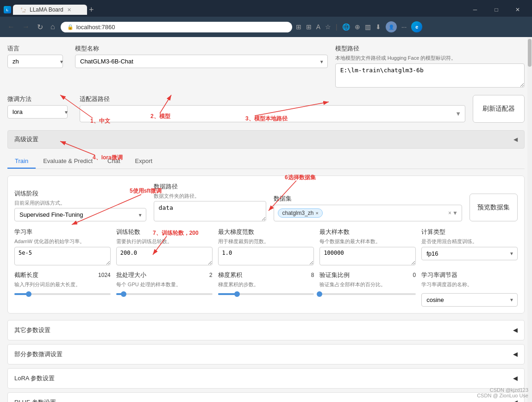  What do you see at coordinates (38, 112) in the screenshot?
I see `finetune-method-select: lora full freeze` at bounding box center [38, 112].